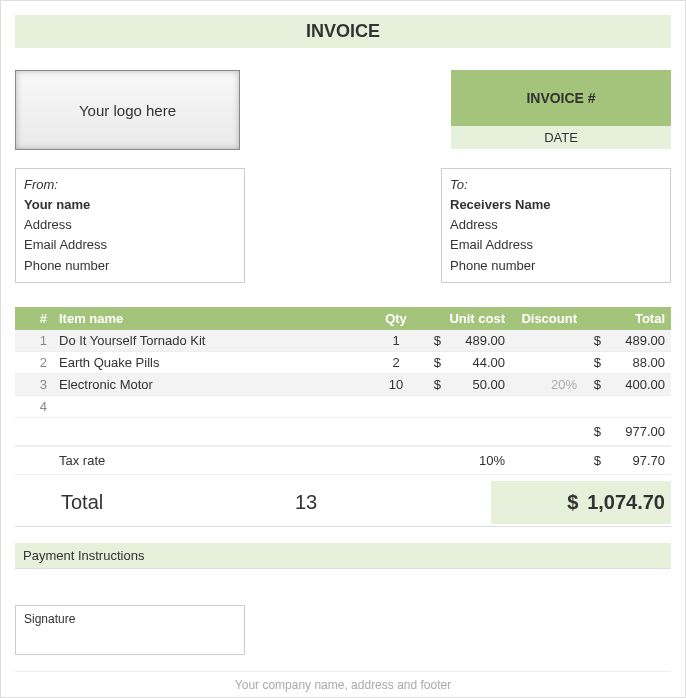  I want to click on tax-value: 97.70, so click(636, 460).